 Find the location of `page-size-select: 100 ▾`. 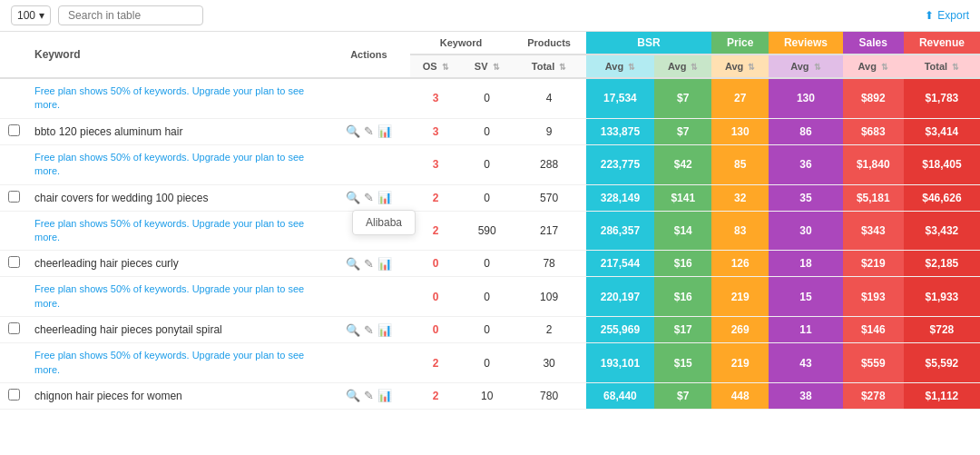

page-size-select: 100 ▾ is located at coordinates (31, 15).